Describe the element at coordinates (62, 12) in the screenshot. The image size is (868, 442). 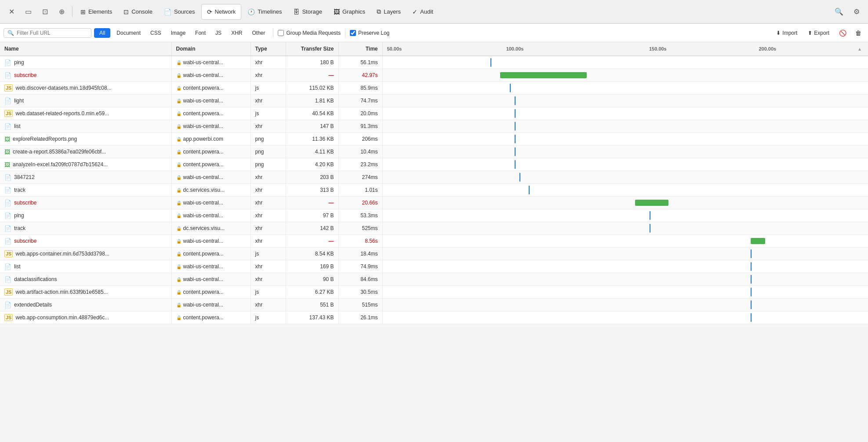
I see `target-button: ⊕` at that location.